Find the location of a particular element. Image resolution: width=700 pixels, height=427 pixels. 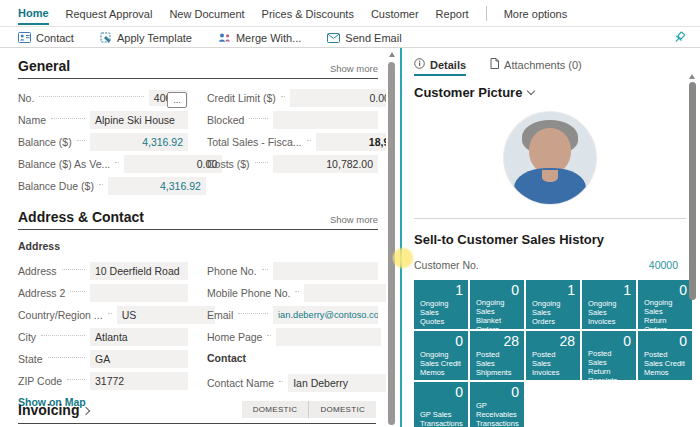

phone-field is located at coordinates (326, 271).